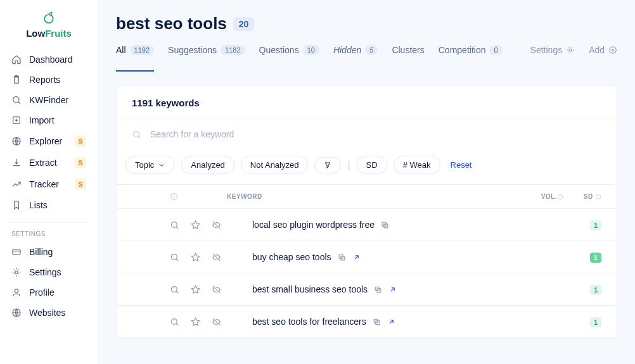 The image size is (635, 364). I want to click on sidebar-item-label: Billing, so click(41, 252).